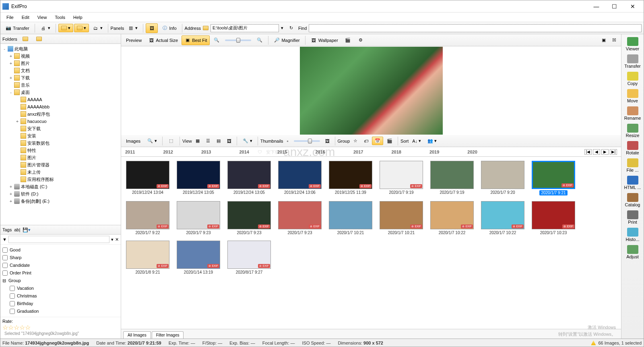 The image size is (644, 347). What do you see at coordinates (245, 28) in the screenshot?
I see `address-input` at bounding box center [245, 28].